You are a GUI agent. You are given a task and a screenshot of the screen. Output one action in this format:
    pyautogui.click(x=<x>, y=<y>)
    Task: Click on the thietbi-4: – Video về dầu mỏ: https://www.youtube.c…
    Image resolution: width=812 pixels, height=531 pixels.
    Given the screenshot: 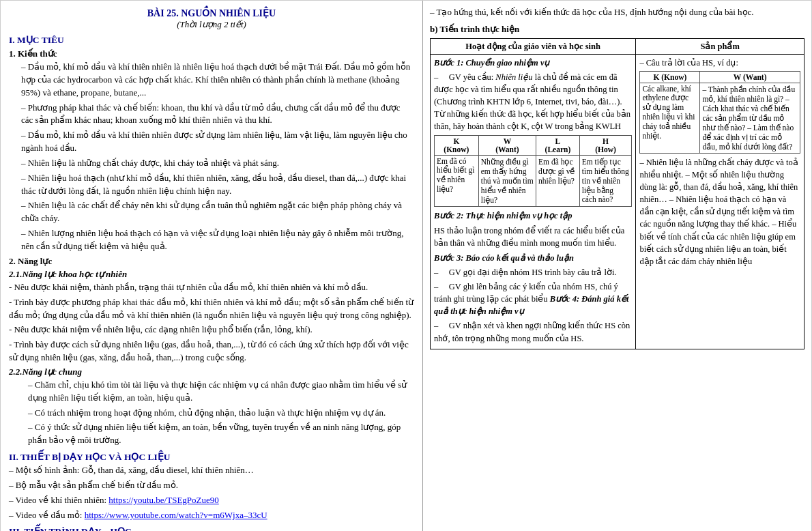 What is the action you would take?
    pyautogui.click(x=212, y=516)
    